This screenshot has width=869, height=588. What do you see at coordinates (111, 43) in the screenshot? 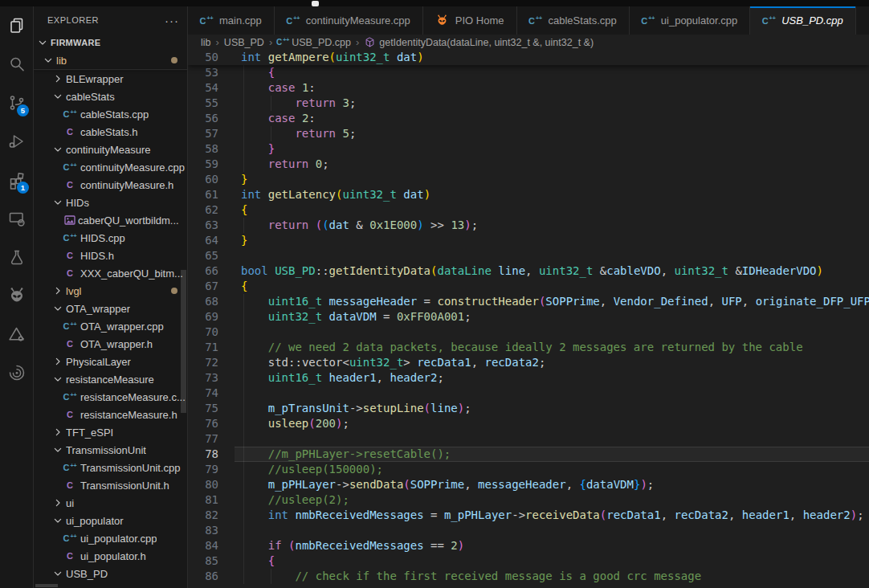
I see `tree-item-FIRMWARE: FIRMWARE` at bounding box center [111, 43].